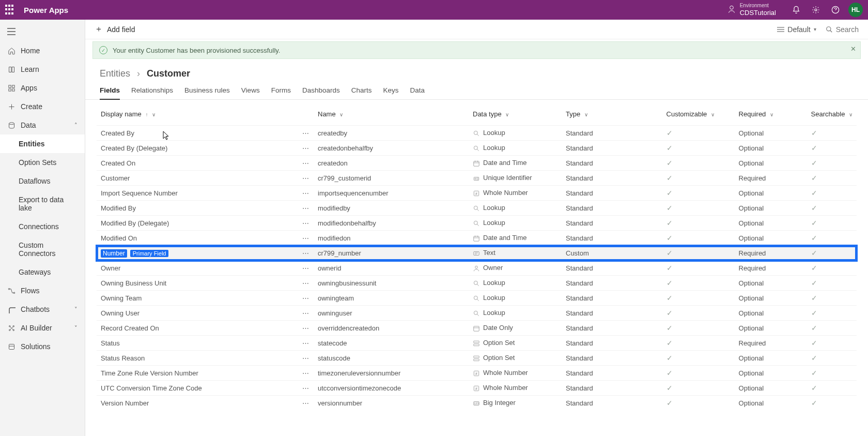  What do you see at coordinates (42, 204) in the screenshot?
I see `sidebar-item-export: Export to data lake` at bounding box center [42, 204].